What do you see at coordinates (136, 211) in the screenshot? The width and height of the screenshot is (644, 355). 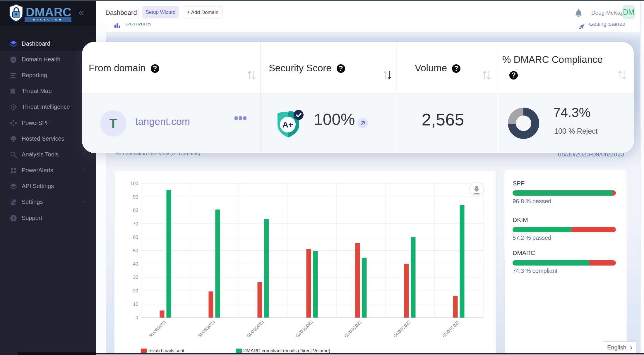 I see `svg-text: 80` at bounding box center [136, 211].